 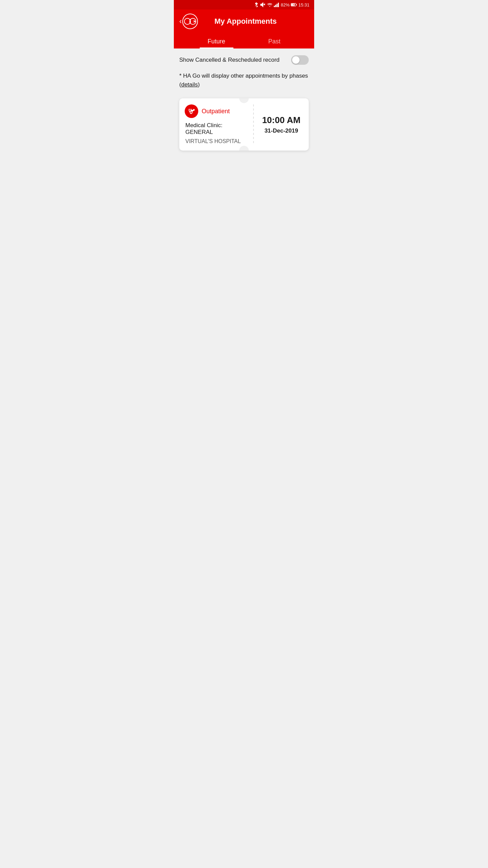 I want to click on appointment-date: 31-Dec-2019, so click(x=281, y=131).